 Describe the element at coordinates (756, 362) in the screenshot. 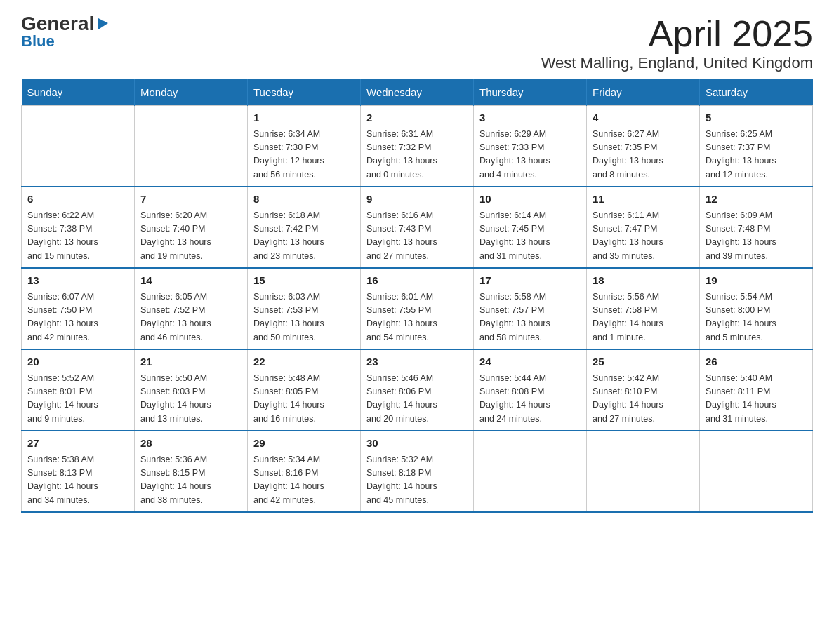

I see `day-number: 26` at that location.